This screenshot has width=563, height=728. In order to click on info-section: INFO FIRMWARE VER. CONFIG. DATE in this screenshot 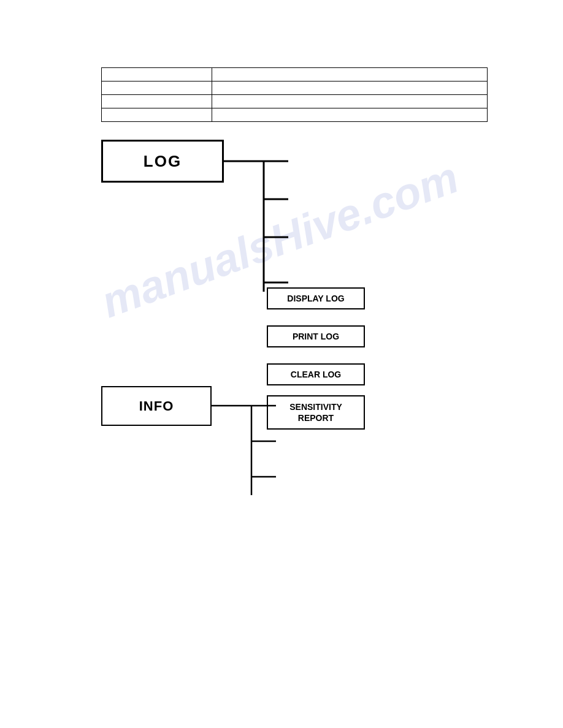, I will do `click(190, 447)`.